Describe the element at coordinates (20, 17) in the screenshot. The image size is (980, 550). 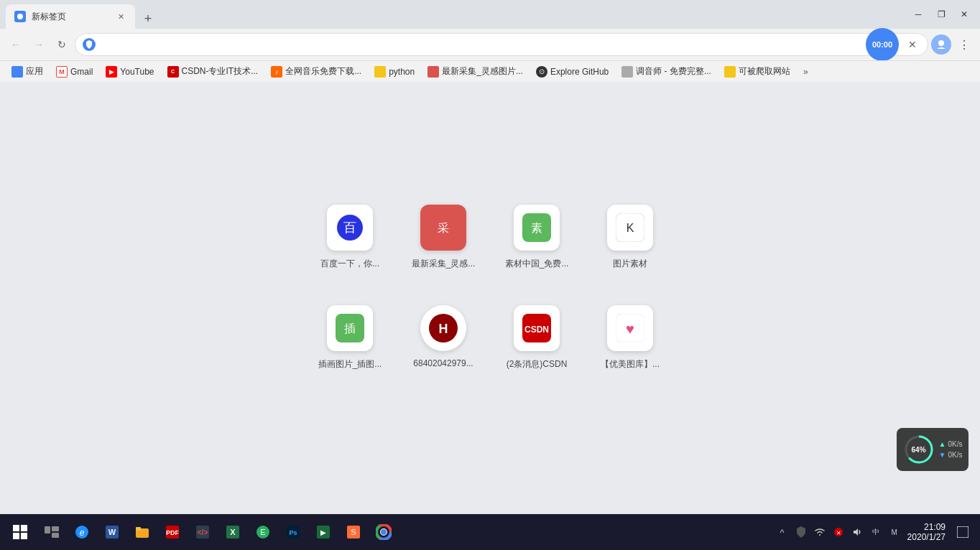
I see `tab-favicon` at that location.